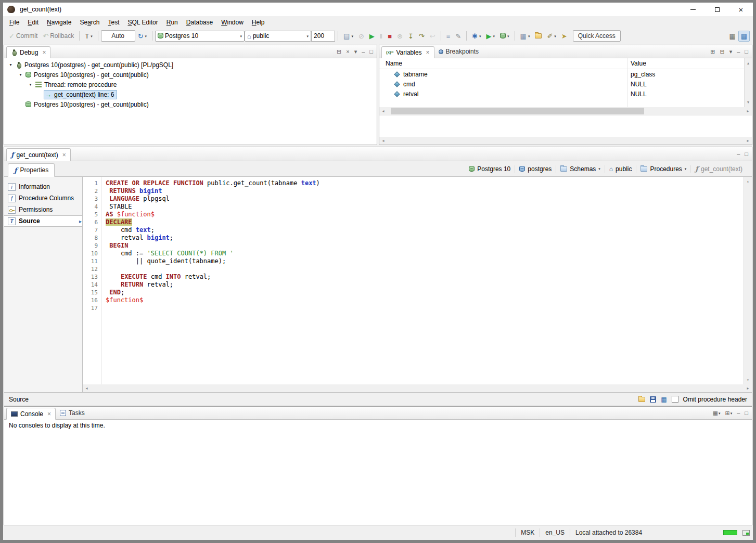  What do you see at coordinates (43, 198) in the screenshot?
I see `sidebar-item-procedure-columns: ƒProcedure Columns` at bounding box center [43, 198].